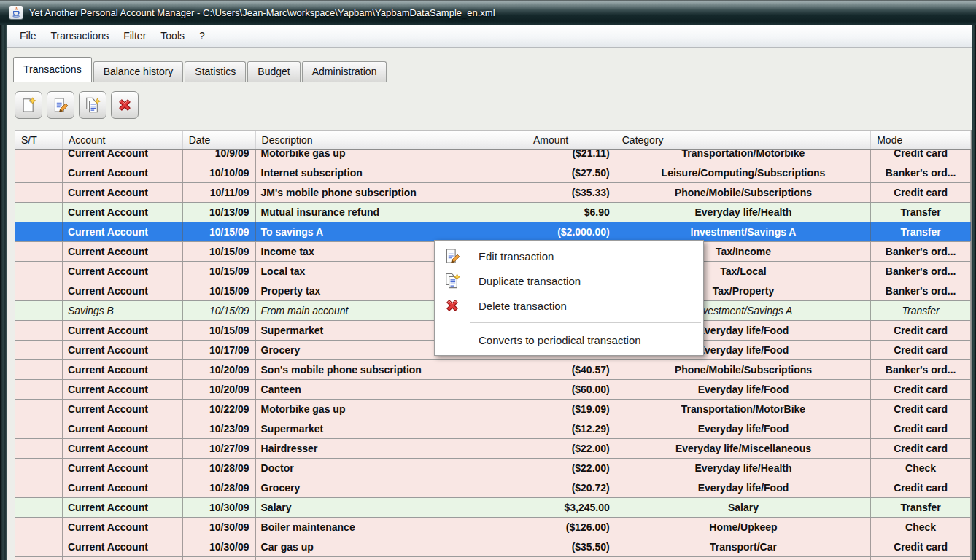  I want to click on edit-transaction-button, so click(61, 105).